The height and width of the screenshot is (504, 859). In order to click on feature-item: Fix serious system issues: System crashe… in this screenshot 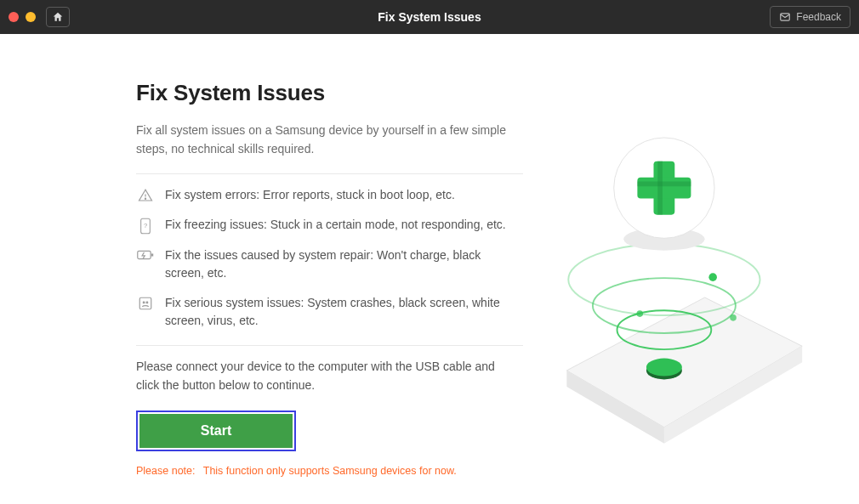, I will do `click(330, 312)`.